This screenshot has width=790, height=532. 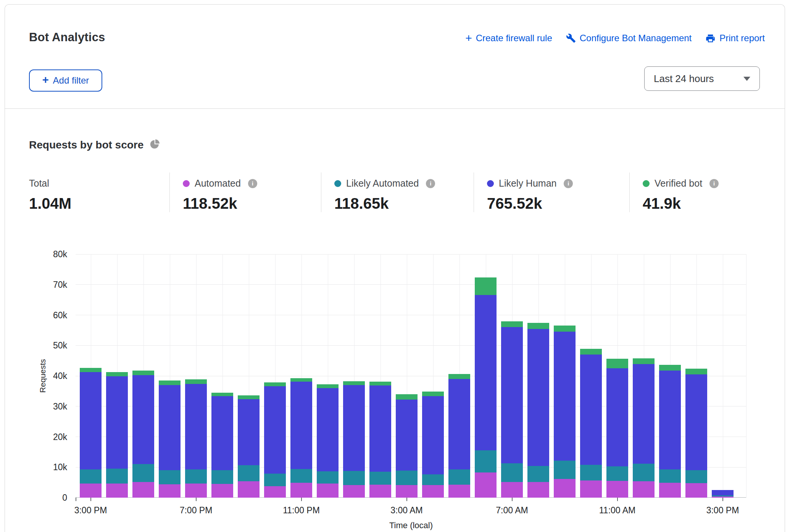 I want to click on pie-chart-icon, so click(x=155, y=145).